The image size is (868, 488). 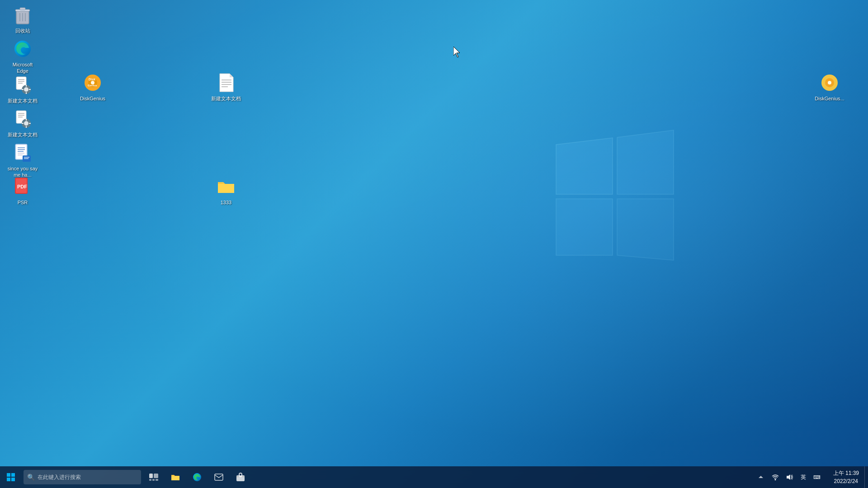 I want to click on desktop-icon-text-doc: 新建文本文档, so click(x=226, y=87).